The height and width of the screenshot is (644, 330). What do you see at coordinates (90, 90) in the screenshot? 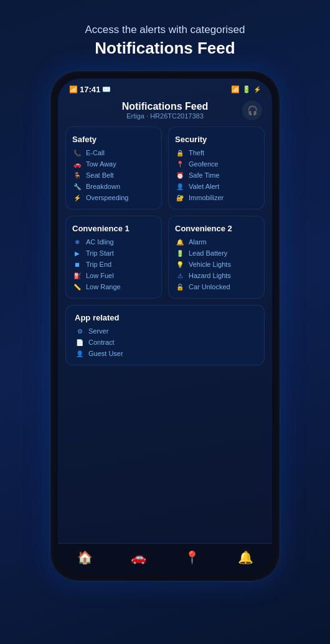
I see `status-left: 📶 17:41 ✉️` at bounding box center [90, 90].